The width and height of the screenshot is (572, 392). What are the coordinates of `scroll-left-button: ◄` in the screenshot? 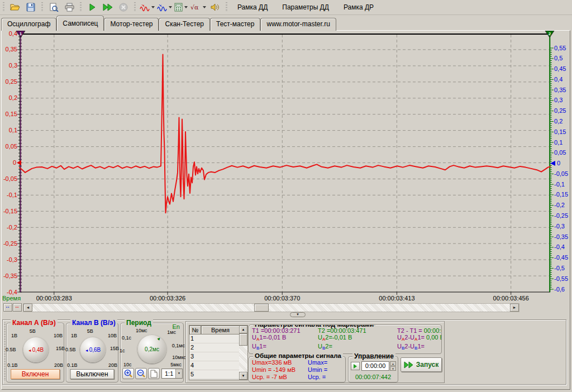 It's located at (28, 308).